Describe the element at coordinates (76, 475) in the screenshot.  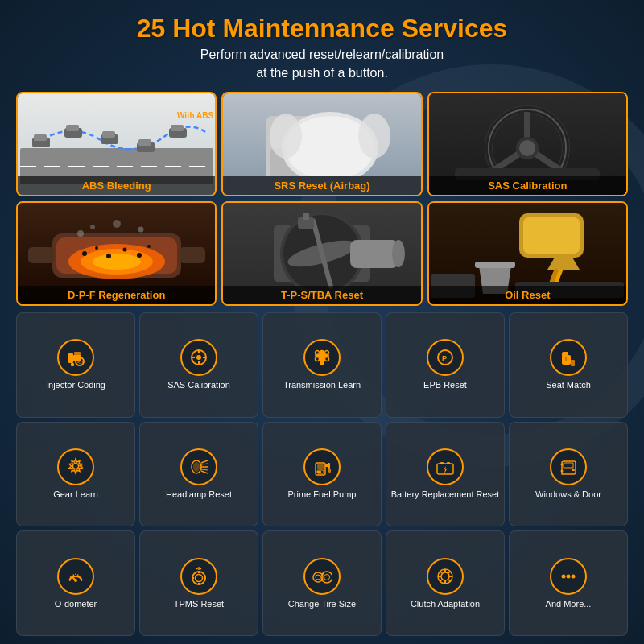
I see `gear-learn-card: Gear Learn` at that location.